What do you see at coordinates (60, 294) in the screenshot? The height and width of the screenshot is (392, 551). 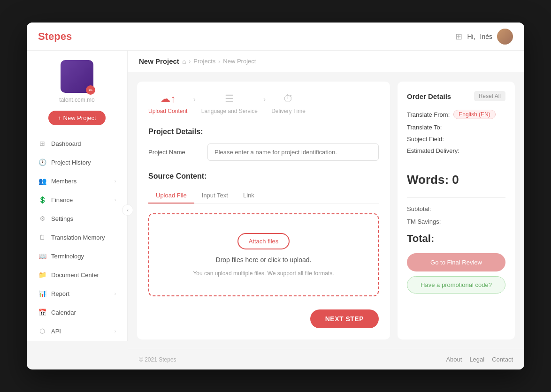 I see `sidebar-label-report: Report` at bounding box center [60, 294].